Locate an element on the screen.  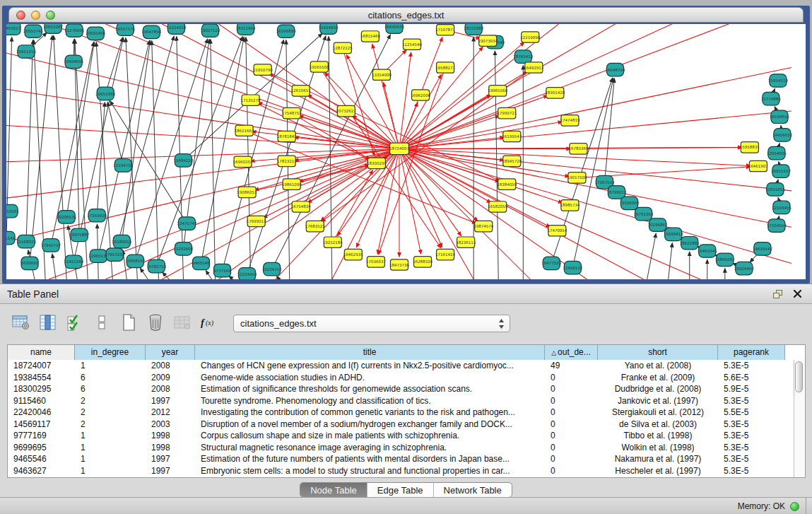
network-node: 20691406 is located at coordinates (95, 33).